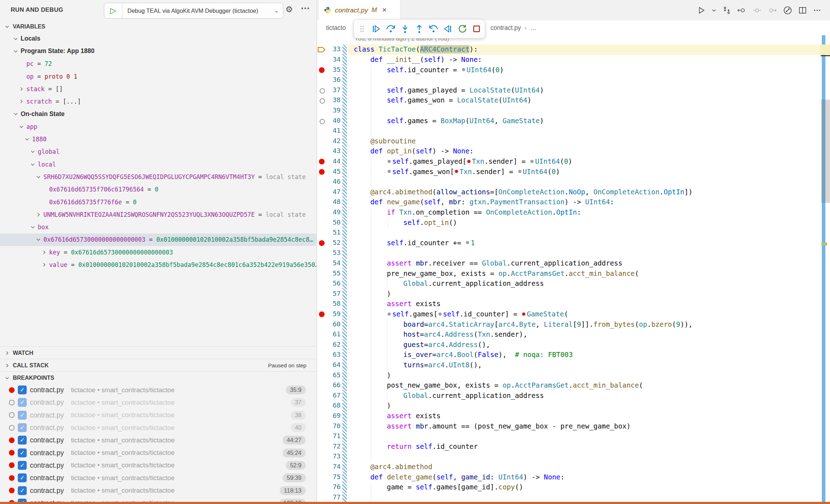 The height and width of the screenshot is (504, 830). Describe the element at coordinates (333, 120) in the screenshot. I see `line-number: 40` at that location.